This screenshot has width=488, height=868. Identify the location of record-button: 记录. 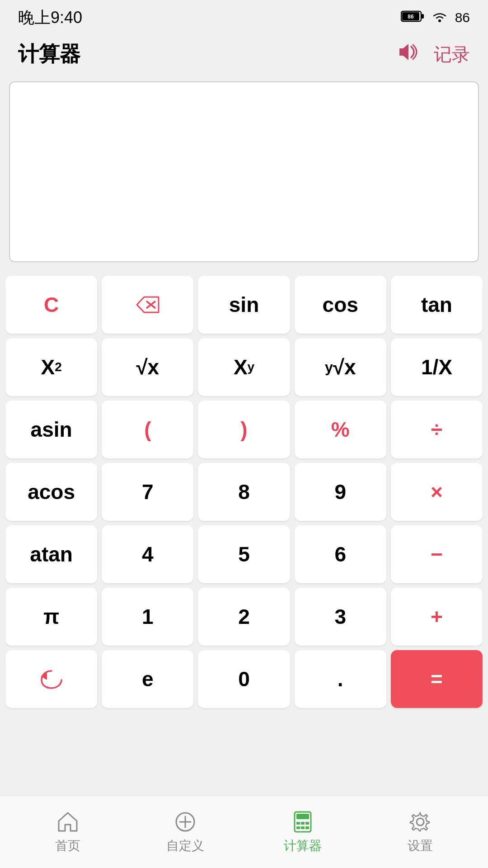
(452, 54).